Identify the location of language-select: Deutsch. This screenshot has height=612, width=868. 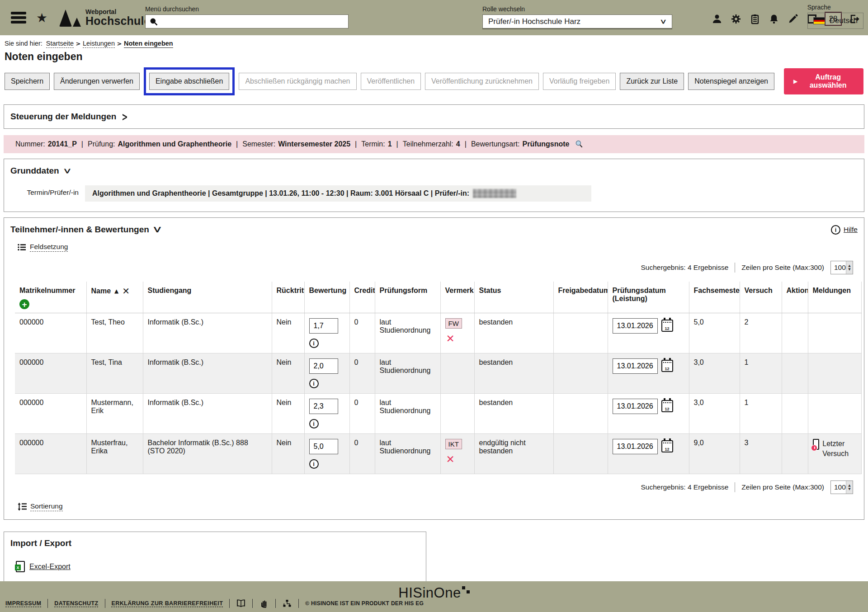
(835, 21).